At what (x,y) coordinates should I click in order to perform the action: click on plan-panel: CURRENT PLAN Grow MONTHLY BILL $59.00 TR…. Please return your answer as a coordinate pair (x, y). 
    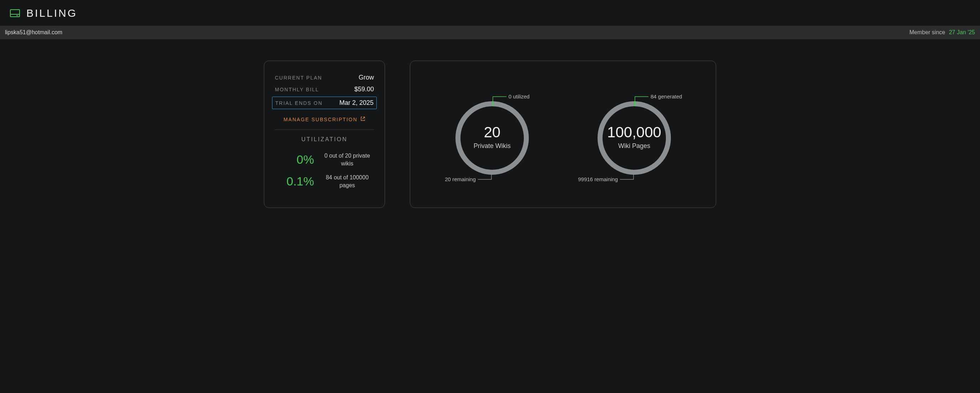
    Looking at the image, I should click on (325, 134).